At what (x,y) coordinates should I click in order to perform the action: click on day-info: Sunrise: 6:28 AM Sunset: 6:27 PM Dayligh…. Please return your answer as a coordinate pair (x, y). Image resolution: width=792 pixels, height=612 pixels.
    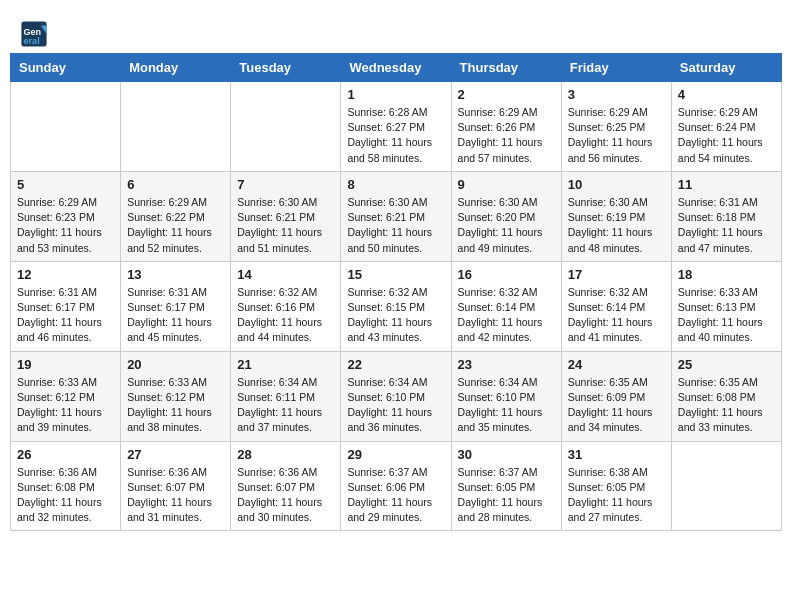
    Looking at the image, I should click on (396, 136).